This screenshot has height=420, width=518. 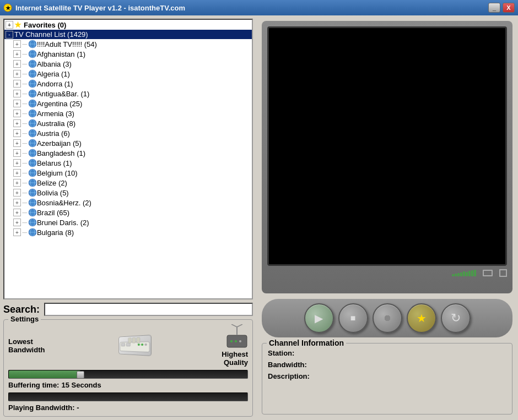 What do you see at coordinates (135, 346) in the screenshot?
I see `modem-icon` at bounding box center [135, 346].